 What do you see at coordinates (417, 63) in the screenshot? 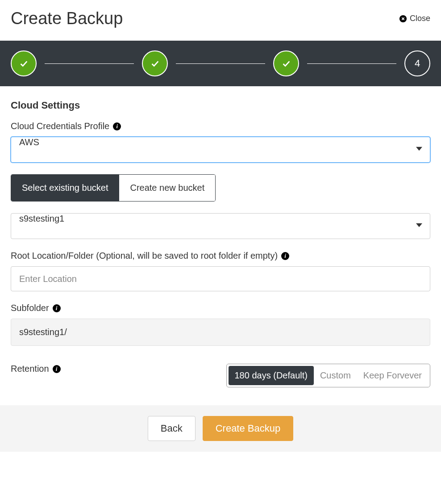
I see `step-4-current: 4` at bounding box center [417, 63].